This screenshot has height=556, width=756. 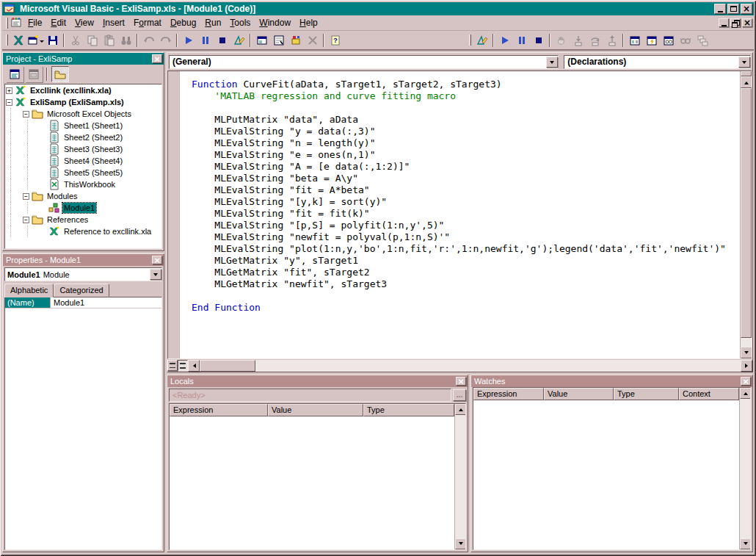 What do you see at coordinates (114, 23) in the screenshot?
I see `menu-insert: Insert` at bounding box center [114, 23].